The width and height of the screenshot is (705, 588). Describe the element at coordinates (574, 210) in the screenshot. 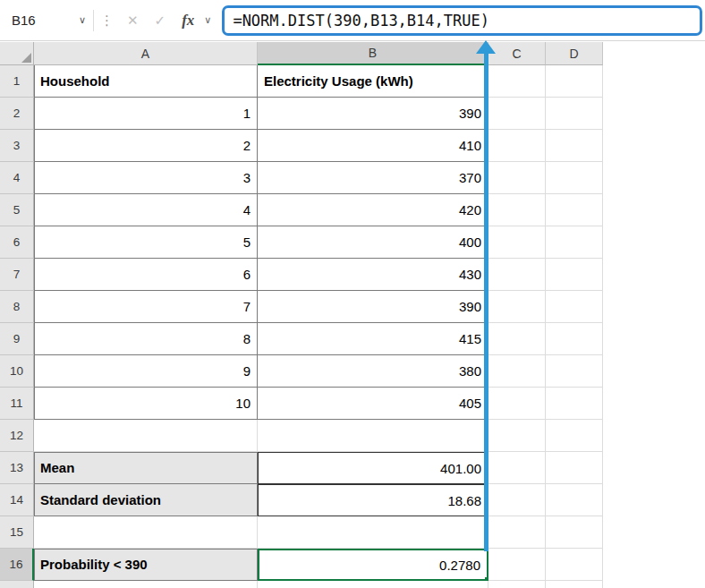

I see `cell-D5` at that location.